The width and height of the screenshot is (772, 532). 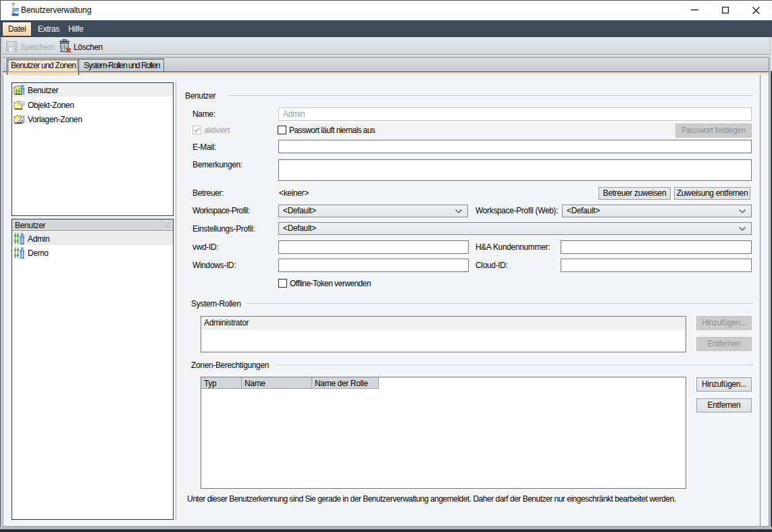 What do you see at coordinates (16, 9) in the screenshot?
I see `svg-text: pm` at bounding box center [16, 9].